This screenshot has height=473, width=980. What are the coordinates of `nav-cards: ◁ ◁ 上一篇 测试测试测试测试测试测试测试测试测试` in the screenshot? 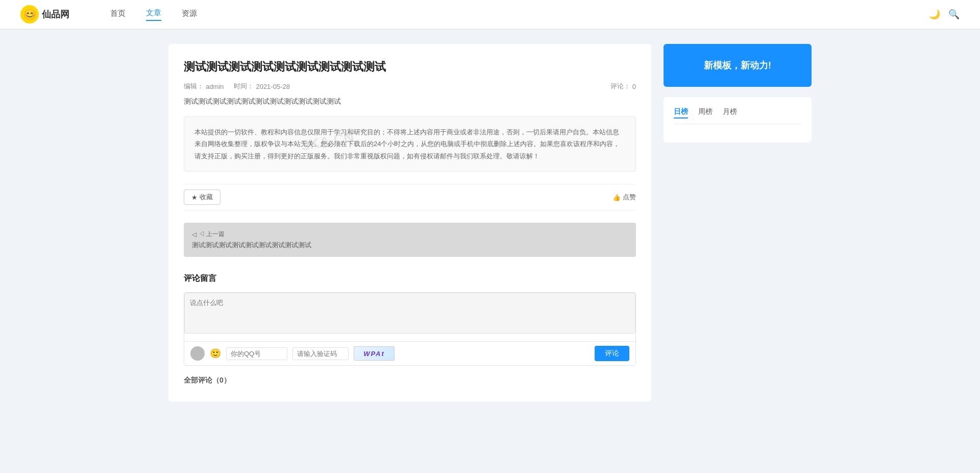 It's located at (410, 240).